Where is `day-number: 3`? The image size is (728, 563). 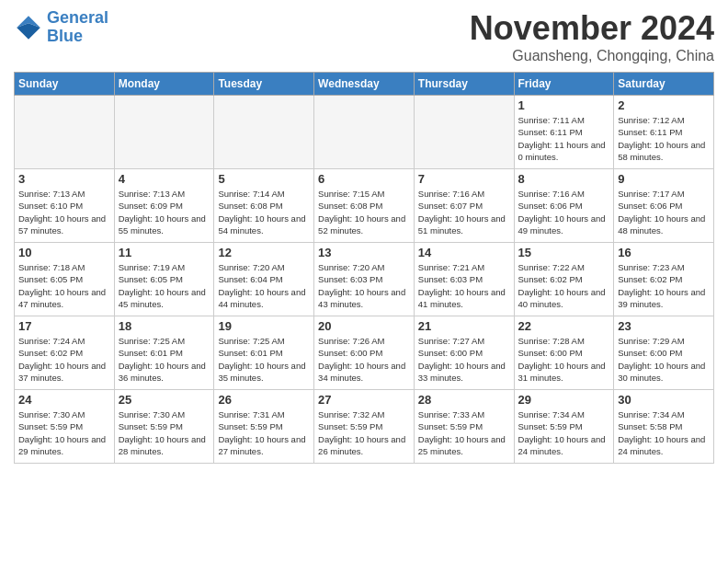
day-number: 3 is located at coordinates (64, 178).